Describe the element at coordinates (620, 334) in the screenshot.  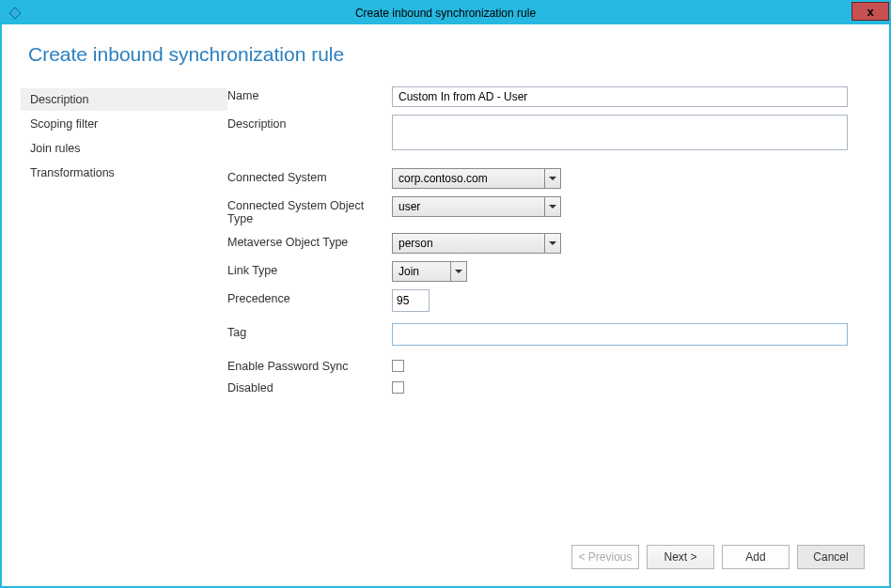
I see `tag-input` at that location.